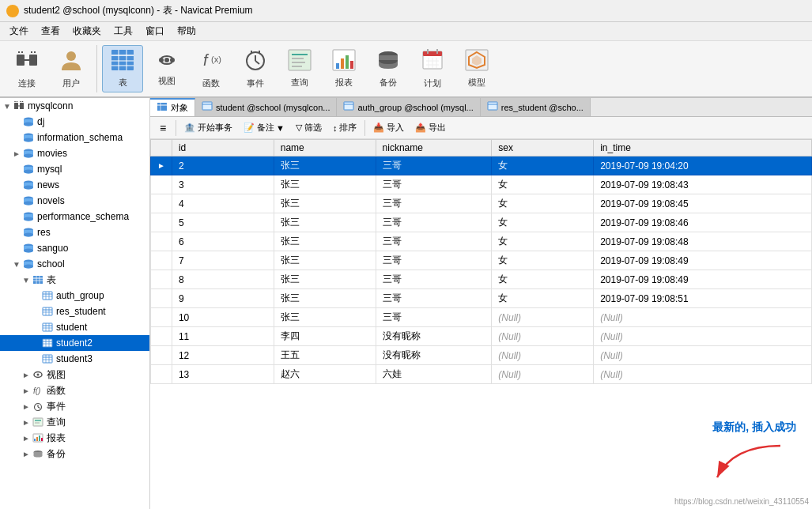 Image resolution: width=812 pixels, height=509 pixels. I want to click on arrow-icon, so click(749, 462).